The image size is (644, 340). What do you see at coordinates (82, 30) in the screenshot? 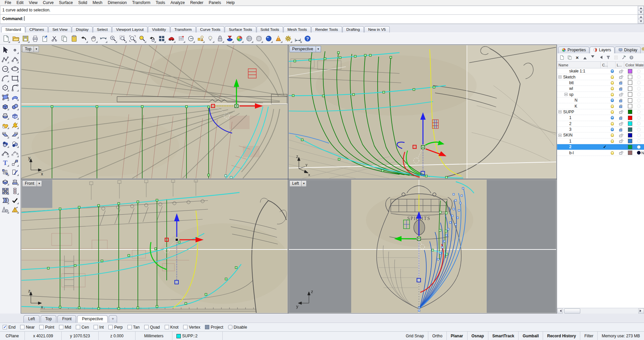
I see `ribbon-tab-display: Display` at bounding box center [82, 30].